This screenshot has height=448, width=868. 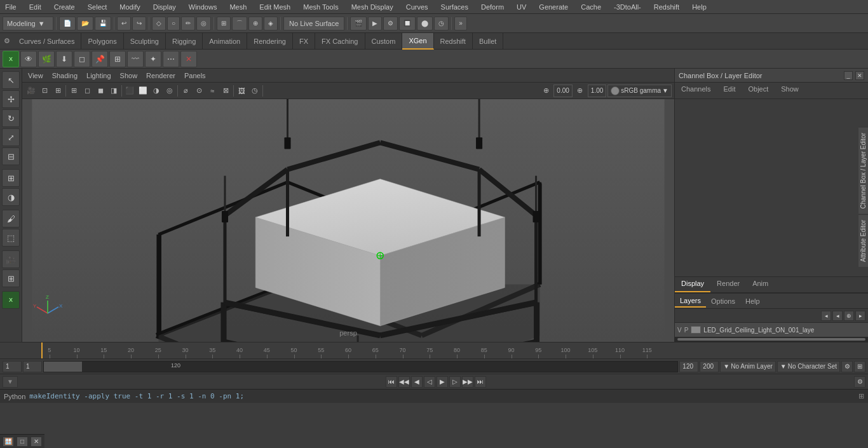 I want to click on edge-tab-channel-box: Channel Box / Layer Editor, so click(x=863, y=170).